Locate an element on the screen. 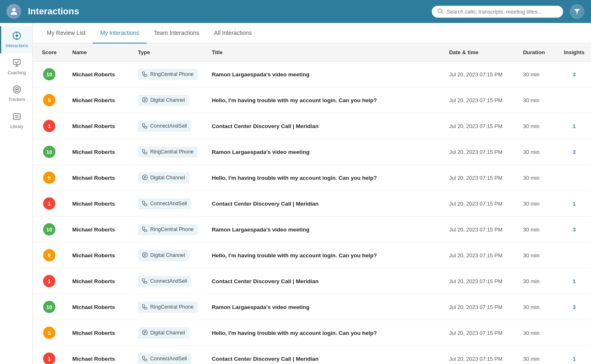 Image resolution: width=591 pixels, height=364 pixels. interaction-duration: 30 min is located at coordinates (531, 100).